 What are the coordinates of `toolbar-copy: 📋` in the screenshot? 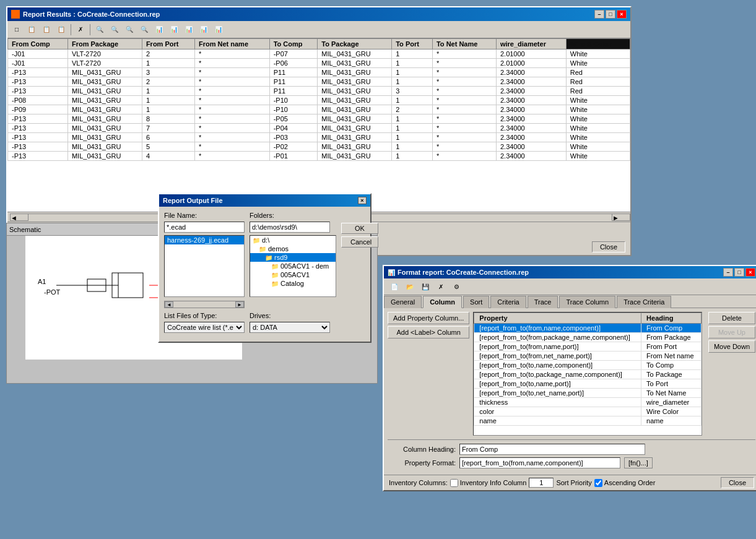 It's located at (61, 30).